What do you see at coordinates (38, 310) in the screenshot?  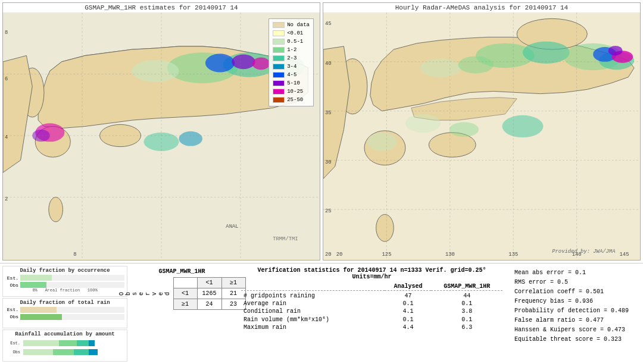 I see `chart-rain-est-bar` at bounding box center [38, 310].